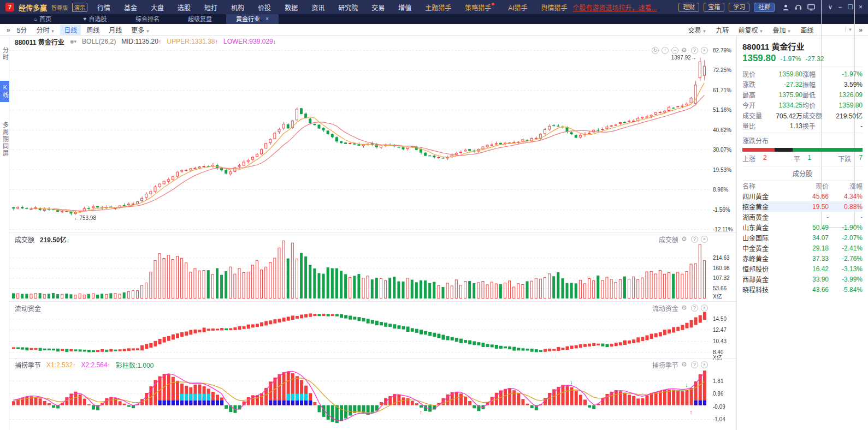  Describe the element at coordinates (318, 8) in the screenshot. I see `menu-item: 资讯` at that location.